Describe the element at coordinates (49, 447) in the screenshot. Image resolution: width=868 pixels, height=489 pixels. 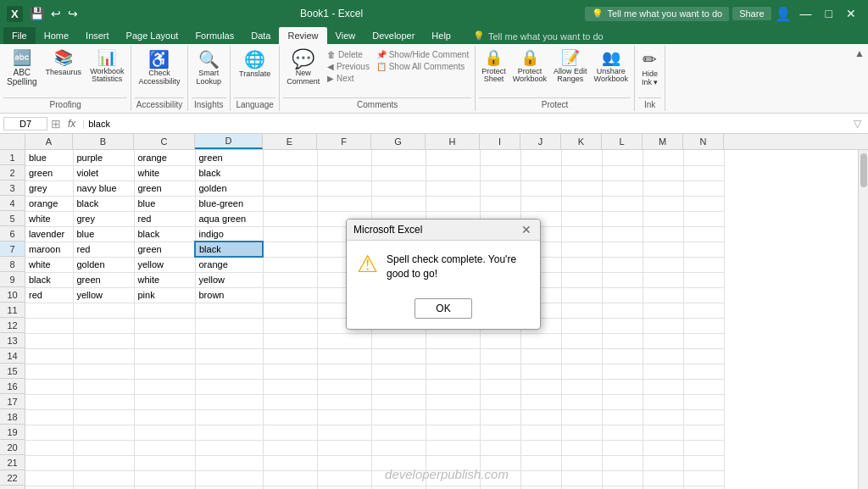
I see `cell-A20` at that location.